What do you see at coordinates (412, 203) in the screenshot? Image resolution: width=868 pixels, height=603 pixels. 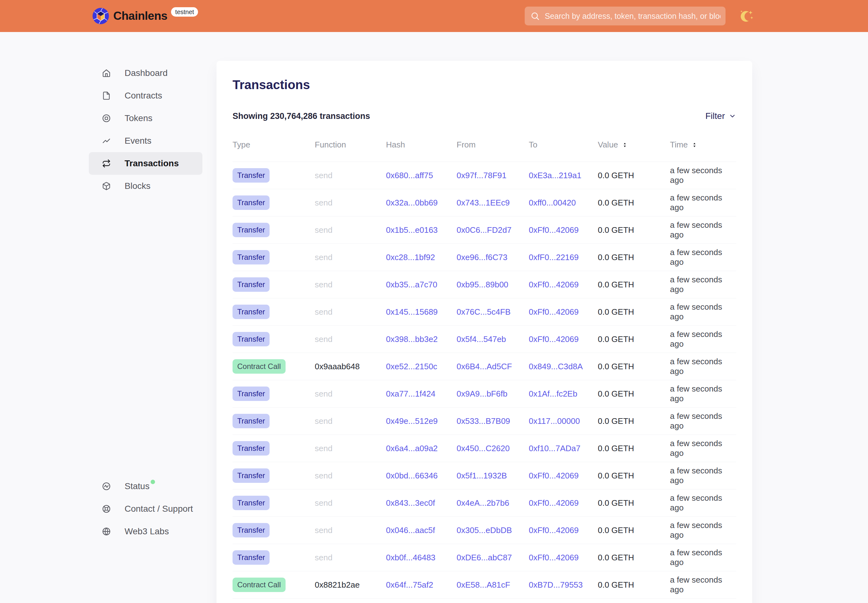 I see `hash-link: 0x32a...0bb69` at bounding box center [412, 203].